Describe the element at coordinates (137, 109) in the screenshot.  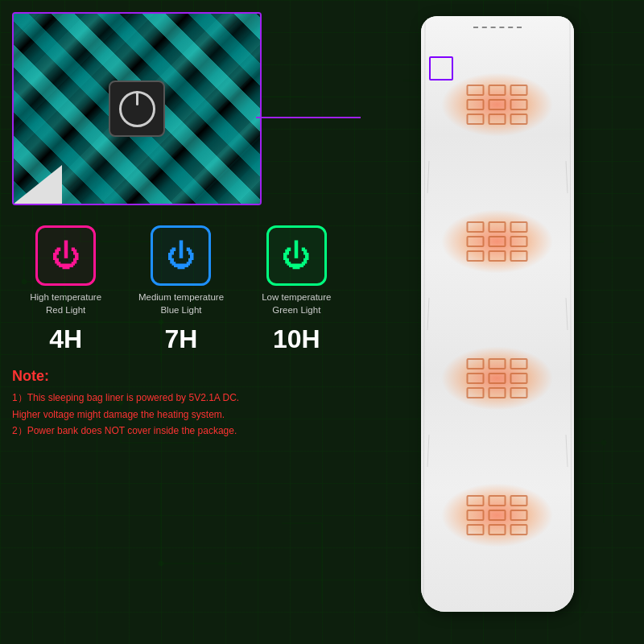
I see `power-icon-image` at that location.